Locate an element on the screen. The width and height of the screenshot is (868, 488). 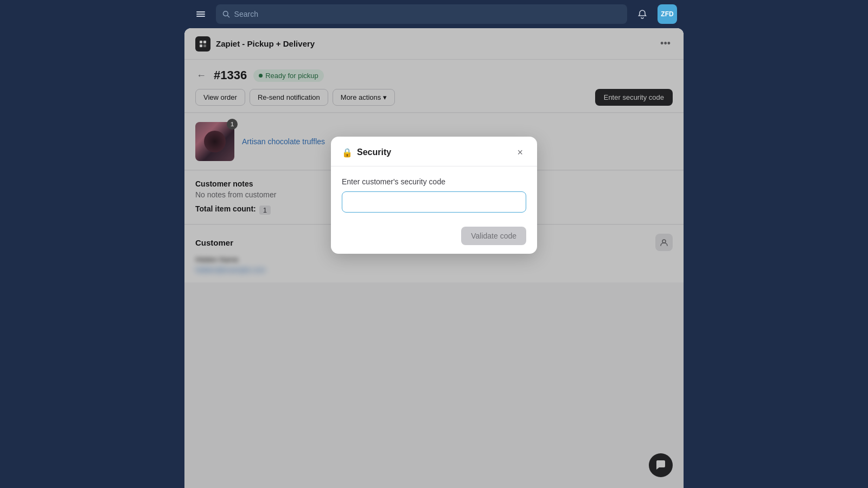
modal-close-button: × is located at coordinates (520, 152).